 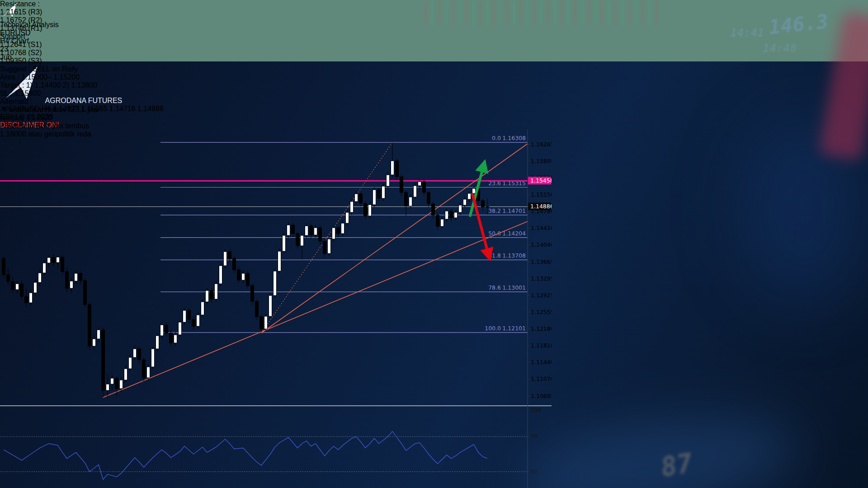 What do you see at coordinates (118, 122) in the screenshot?
I see `alternative-lines: - Pertahankan/follow SELL jikatembus 1.1…` at bounding box center [118, 122].